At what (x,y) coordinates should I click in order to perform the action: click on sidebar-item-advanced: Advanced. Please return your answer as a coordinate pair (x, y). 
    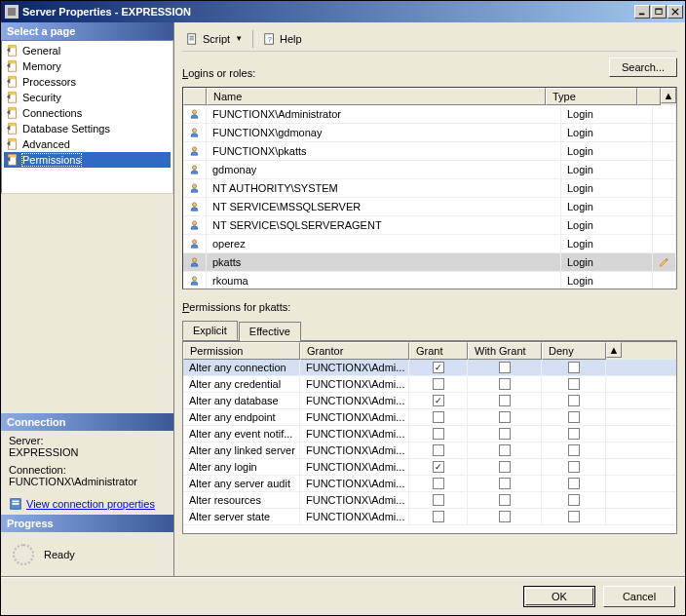
    Looking at the image, I should click on (88, 144).